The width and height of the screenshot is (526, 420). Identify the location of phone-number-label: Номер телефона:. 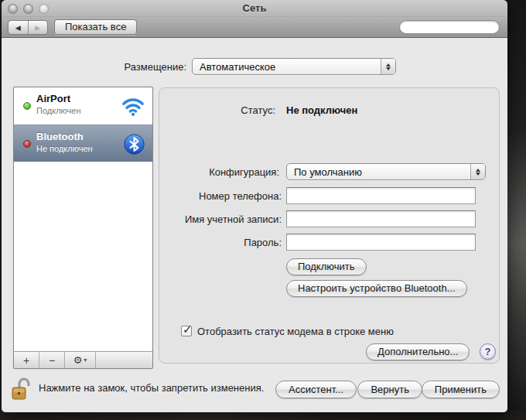
(240, 196).